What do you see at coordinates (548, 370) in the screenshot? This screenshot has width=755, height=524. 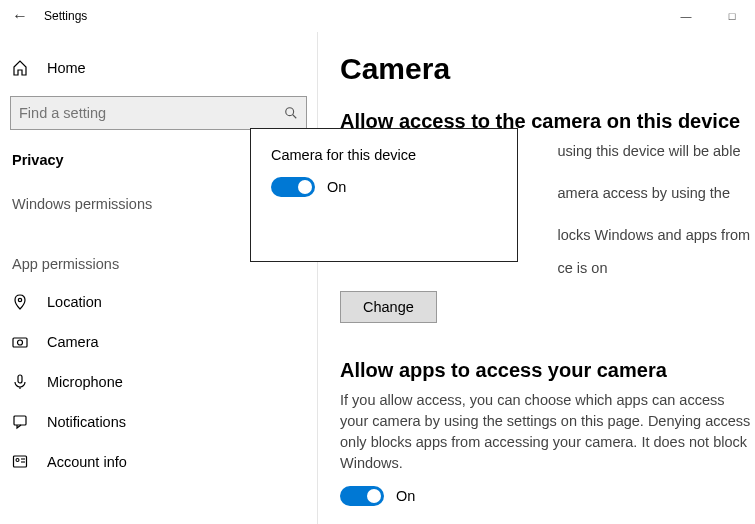 I see `section-allow-apps-heading: Allow apps to access your camera` at bounding box center [548, 370].